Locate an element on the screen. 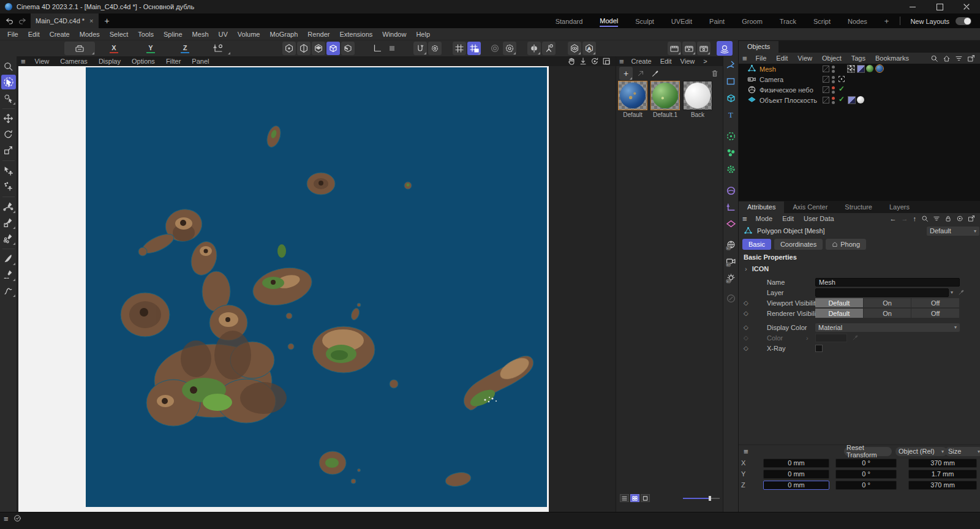 The image size is (980, 529). z-size-field: 370 mm is located at coordinates (943, 485).